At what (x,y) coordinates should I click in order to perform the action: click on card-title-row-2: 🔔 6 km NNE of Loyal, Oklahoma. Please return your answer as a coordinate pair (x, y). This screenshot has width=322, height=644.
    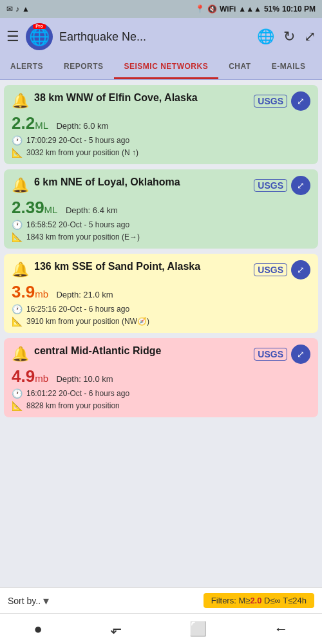
    Looking at the image, I should click on (133, 185).